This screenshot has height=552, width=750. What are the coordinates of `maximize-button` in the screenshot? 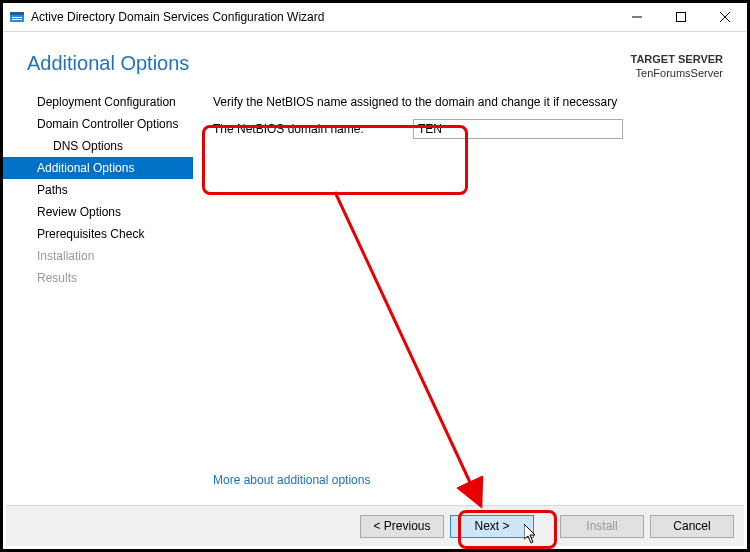 It's located at (681, 17).